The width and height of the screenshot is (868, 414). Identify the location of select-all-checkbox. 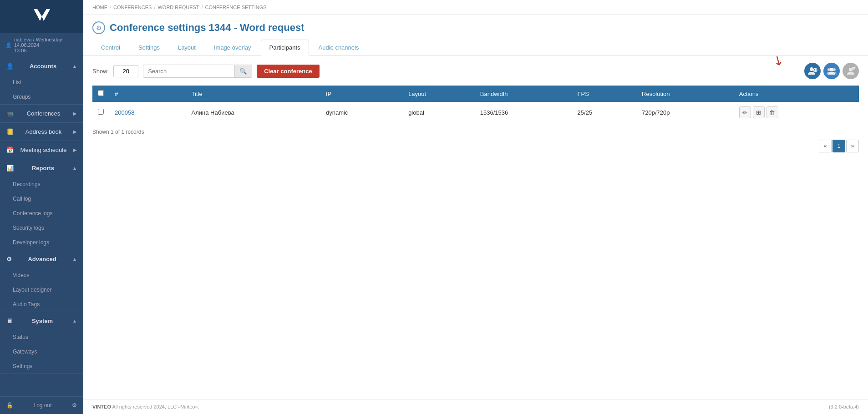
(101, 93).